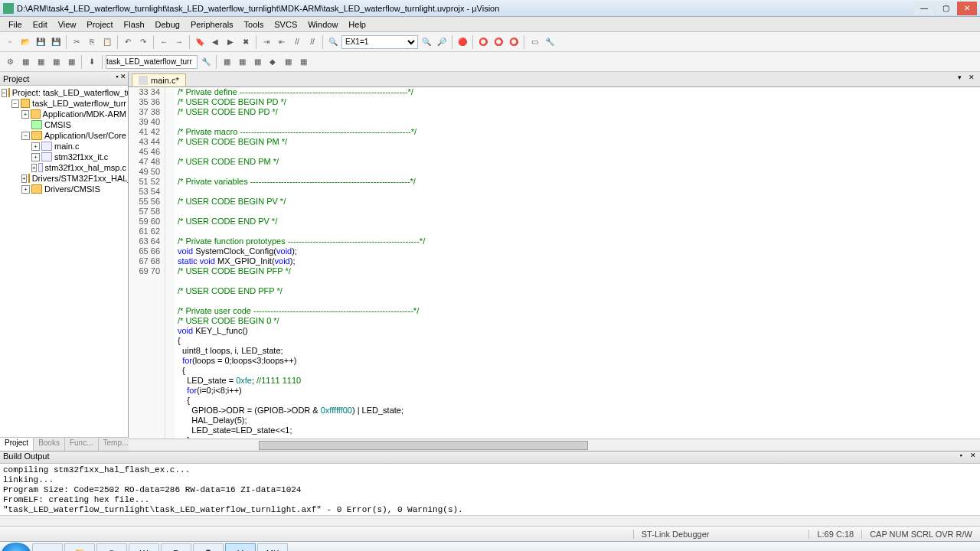 This screenshot has width=980, height=551. What do you see at coordinates (959, 79) in the screenshot?
I see `tab-dropdown-icon: ▾` at bounding box center [959, 79].